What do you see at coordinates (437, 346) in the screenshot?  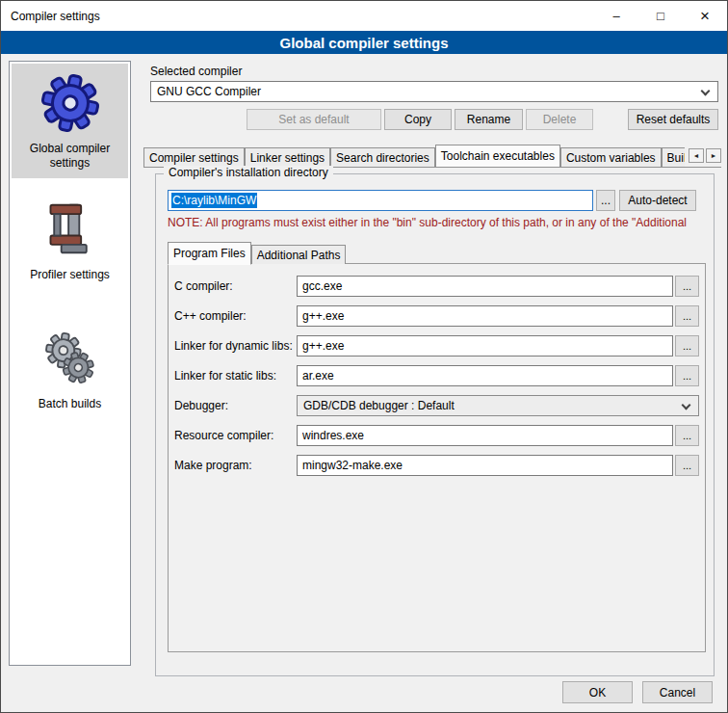 I see `field-row-linker-dynamic: Linker for dynamic libs: ...` at bounding box center [437, 346].